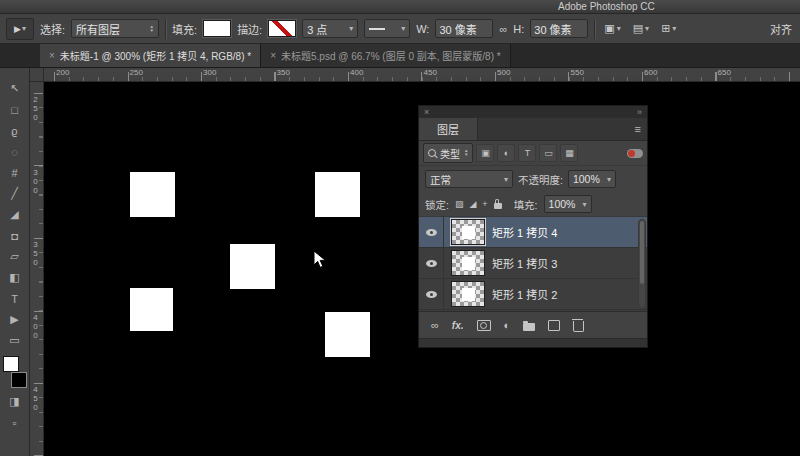 Image resolution: width=800 pixels, height=456 pixels. What do you see at coordinates (569, 153) in the screenshot?
I see `filter-smart-objects-button: ▦` at bounding box center [569, 153].